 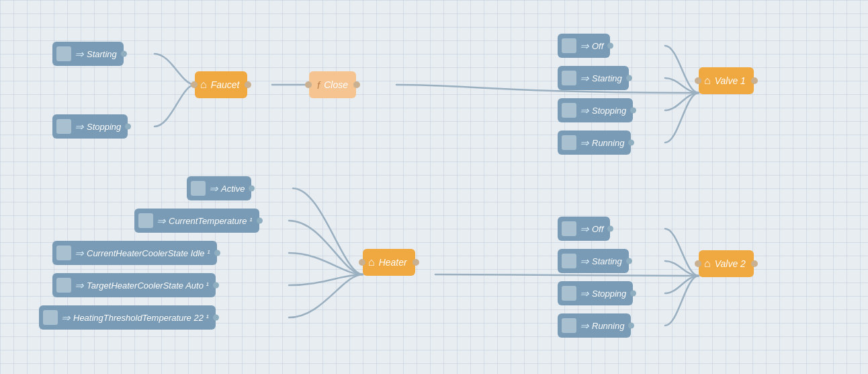 What do you see at coordinates (393, 262) in the screenshot?
I see `heater-label: Heater` at bounding box center [393, 262].